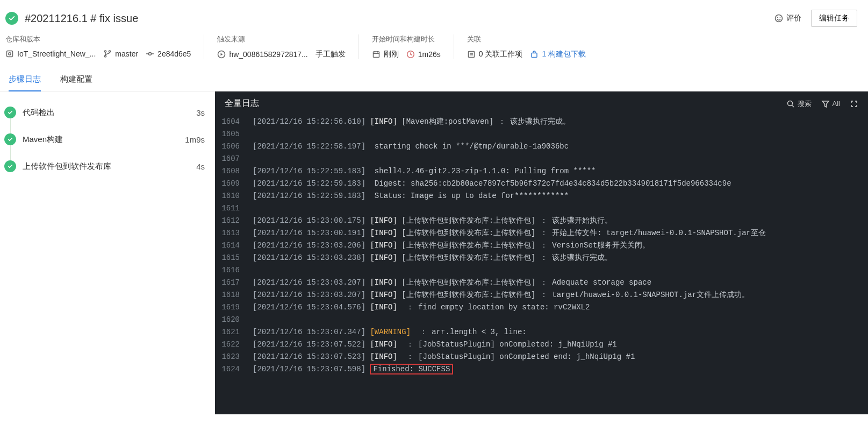 This screenshot has height=431, width=868. I want to click on duration: 1m26s, so click(424, 54).